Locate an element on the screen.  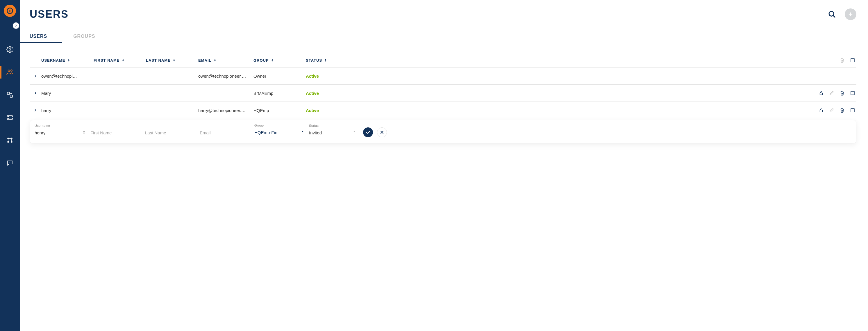
chat-icon is located at coordinates (10, 163).